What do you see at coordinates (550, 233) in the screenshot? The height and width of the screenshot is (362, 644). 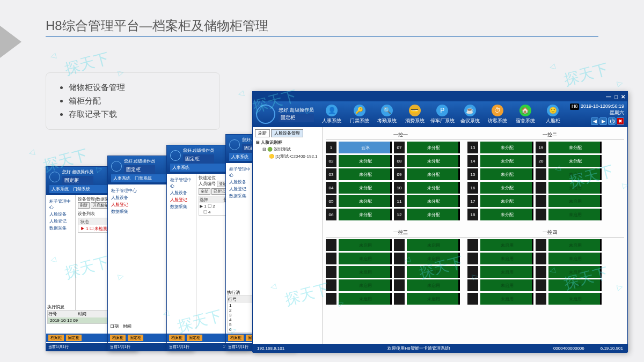 I see `section-label: 一控四` at bounding box center [550, 233].